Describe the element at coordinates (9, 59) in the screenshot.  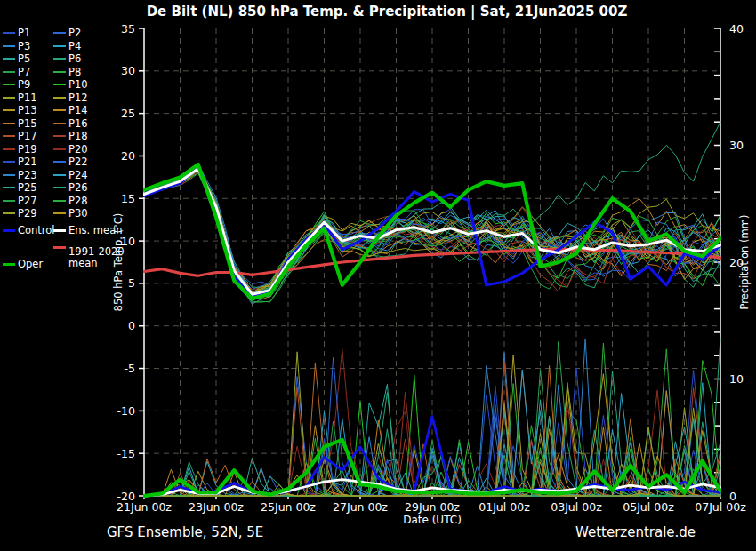
I see `legend-swatch-p5` at that location.